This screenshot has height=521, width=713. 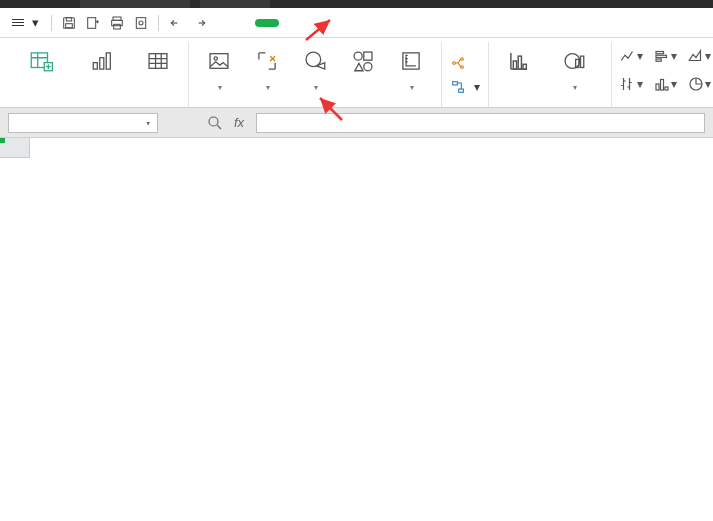 I want to click on mindmap-button, so click(x=465, y=63).